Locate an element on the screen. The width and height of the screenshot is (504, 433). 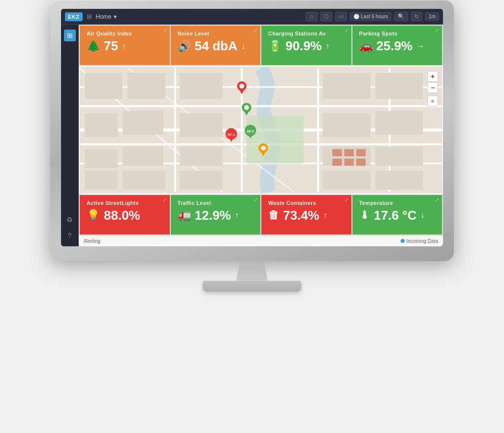
kpi-bottom-row: ⤢ Active StreetLights 💡 88.0% ⤢ Traffic … is located at coordinates (261, 215).